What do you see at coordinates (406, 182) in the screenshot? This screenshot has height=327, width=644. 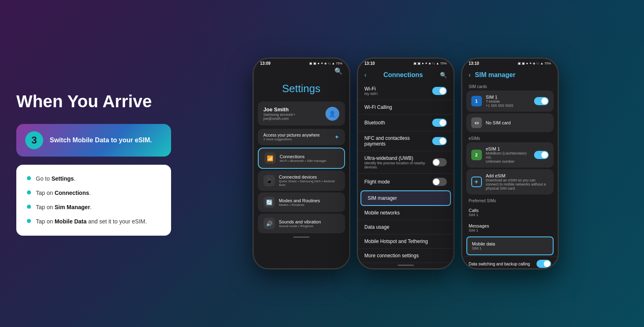 I see `flight-mode-item: Flight mode` at bounding box center [406, 182].